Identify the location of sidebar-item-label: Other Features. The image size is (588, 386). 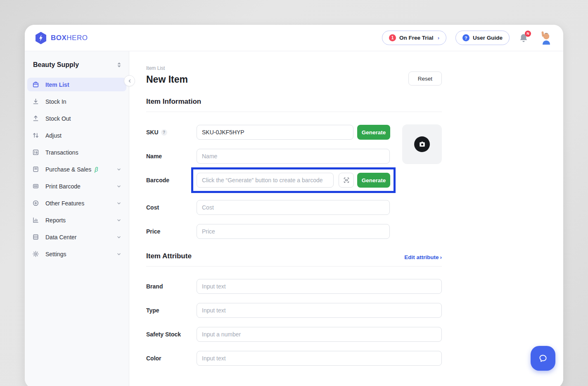
(65, 203).